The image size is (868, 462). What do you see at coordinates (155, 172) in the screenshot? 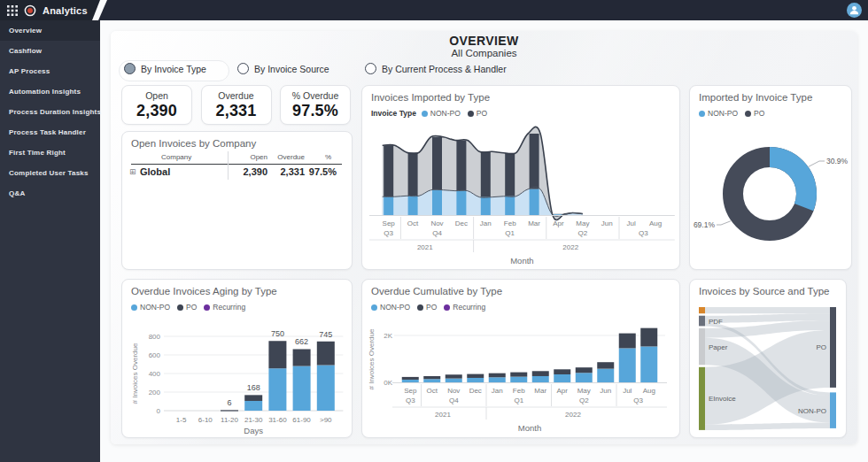
I see `table-row-company: Global` at bounding box center [155, 172].